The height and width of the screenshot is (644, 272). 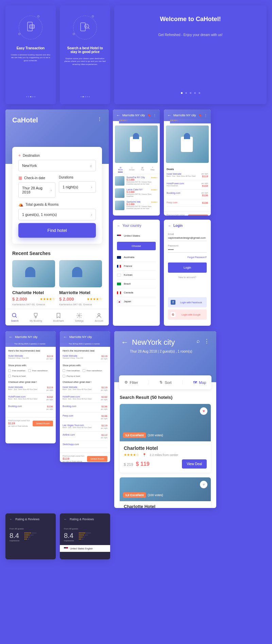 What do you see at coordinates (136, 193) in the screenshot?
I see `hotel-list-item: Larva Cake NY★★★★☆$ 2.000Karterádos 847 …` at bounding box center [136, 193].